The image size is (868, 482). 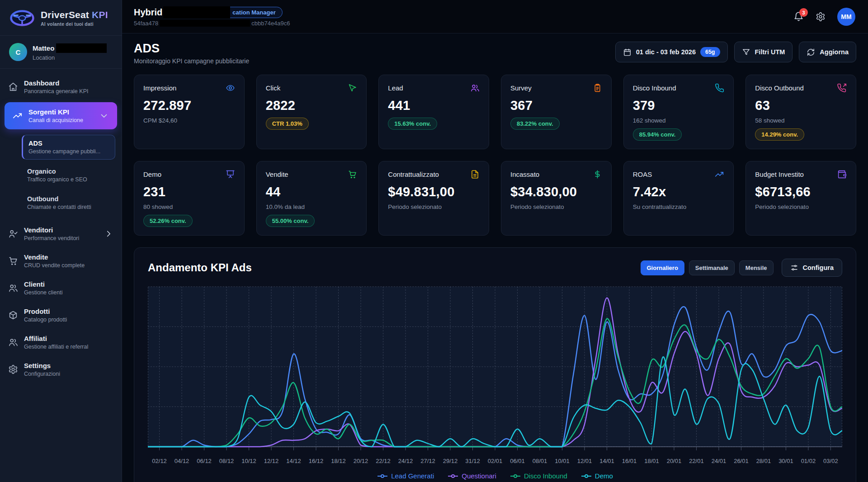 I want to click on nav-item-subtitle: Gestione clienti, so click(x=69, y=293).